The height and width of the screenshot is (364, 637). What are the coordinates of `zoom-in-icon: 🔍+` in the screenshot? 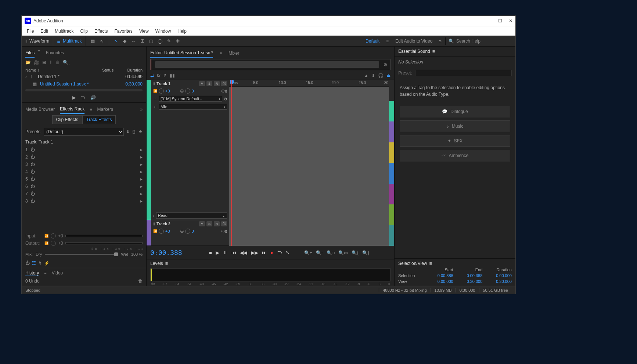 It's located at (308, 253).